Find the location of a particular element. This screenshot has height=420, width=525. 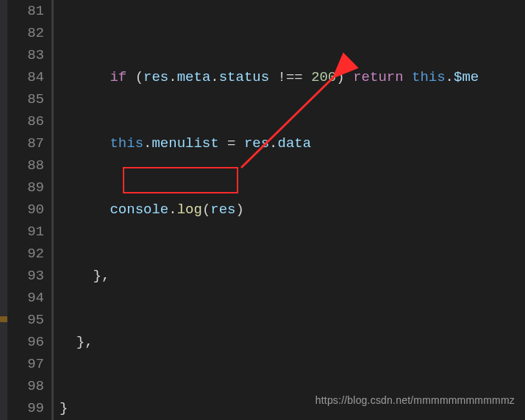

line-number: 97 is located at coordinates (26, 364).